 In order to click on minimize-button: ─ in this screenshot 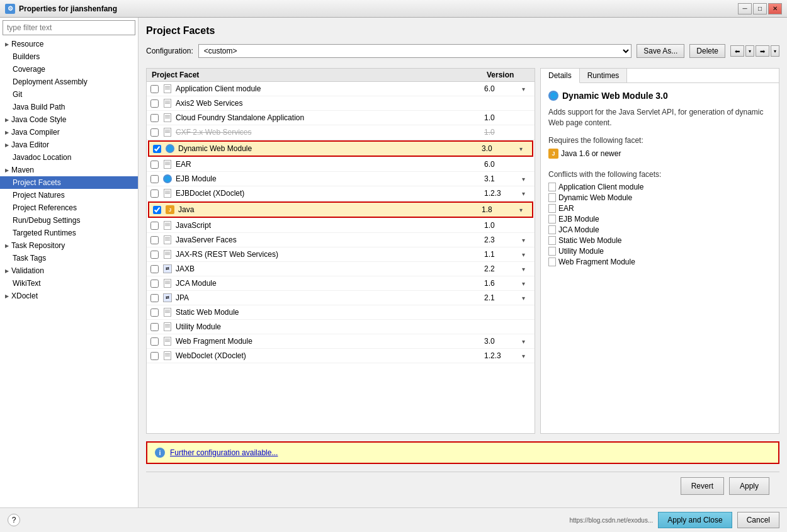, I will do `click(745, 9)`.